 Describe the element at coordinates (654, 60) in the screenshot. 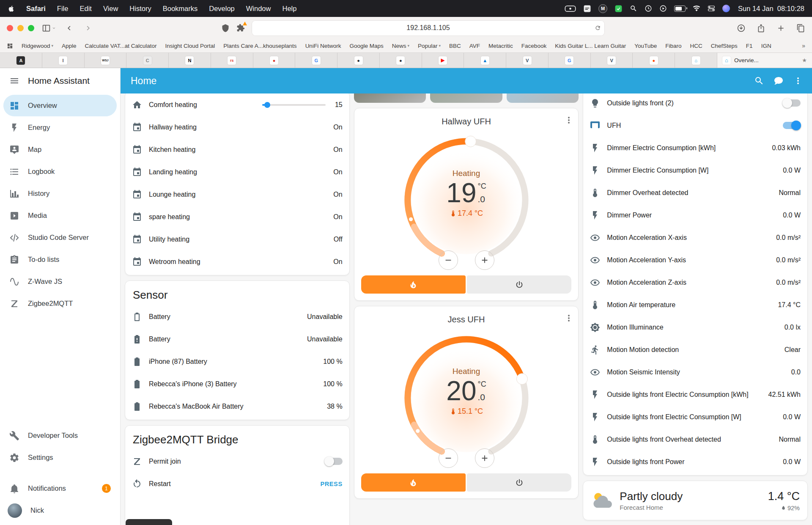

I see `pinned-tab-16: ●` at that location.